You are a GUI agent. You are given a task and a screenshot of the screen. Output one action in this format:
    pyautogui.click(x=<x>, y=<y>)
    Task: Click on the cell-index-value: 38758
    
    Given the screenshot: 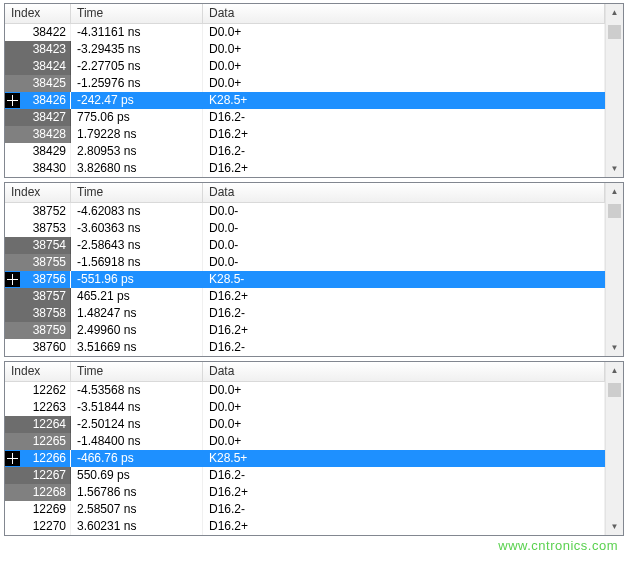 What is the action you would take?
    pyautogui.click(x=50, y=313)
    